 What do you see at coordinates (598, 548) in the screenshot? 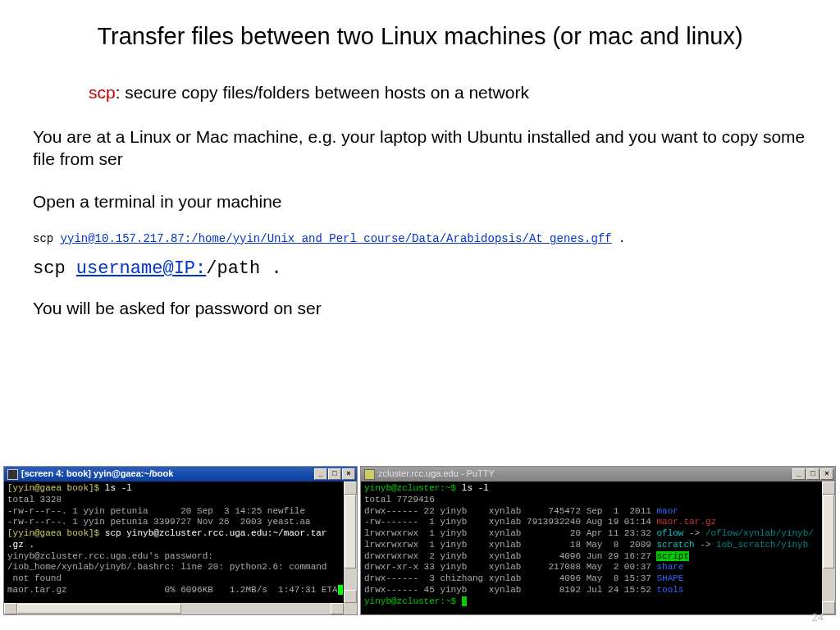
I see `terminal-body: yinyb@zcluster:~$ ls -l total 7729416 dr…` at bounding box center [598, 548].